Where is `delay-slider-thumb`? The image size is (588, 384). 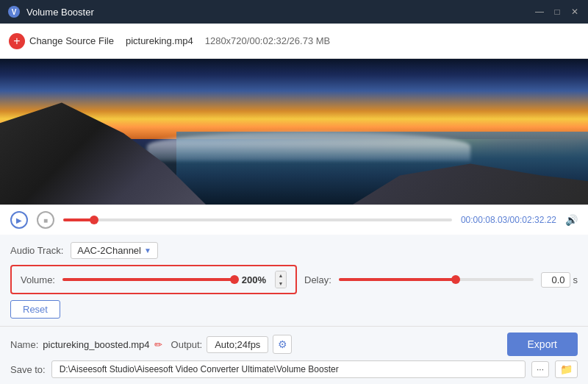
delay-slider-thumb is located at coordinates (456, 280).